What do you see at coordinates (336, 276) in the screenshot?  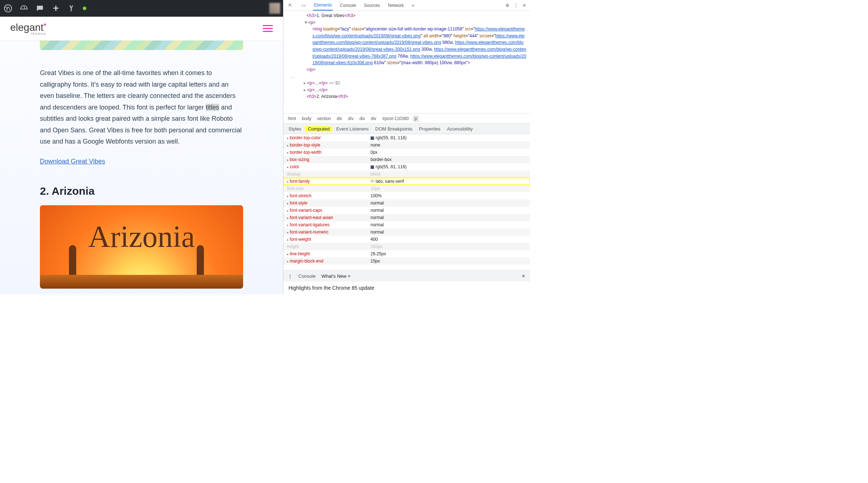 I see `drawer-tab-whats-new: What's New ×` at bounding box center [336, 276].